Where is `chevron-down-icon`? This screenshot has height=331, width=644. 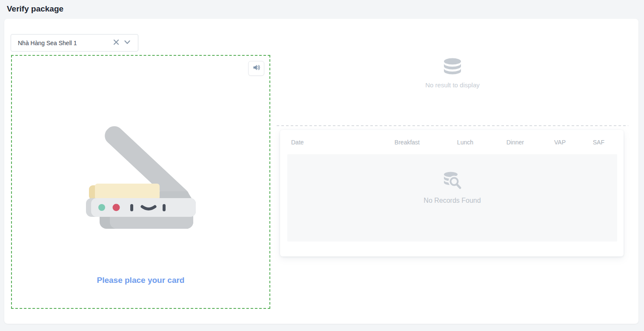
chevron-down-icon is located at coordinates (127, 43).